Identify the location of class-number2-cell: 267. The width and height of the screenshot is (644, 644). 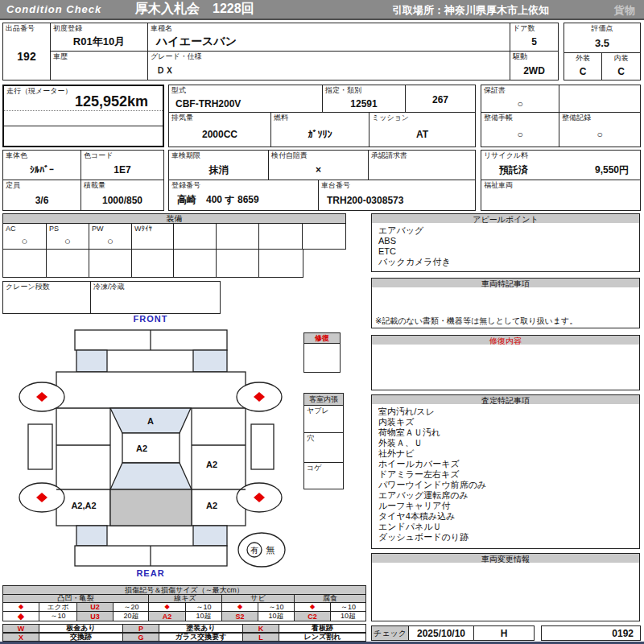
(440, 98).